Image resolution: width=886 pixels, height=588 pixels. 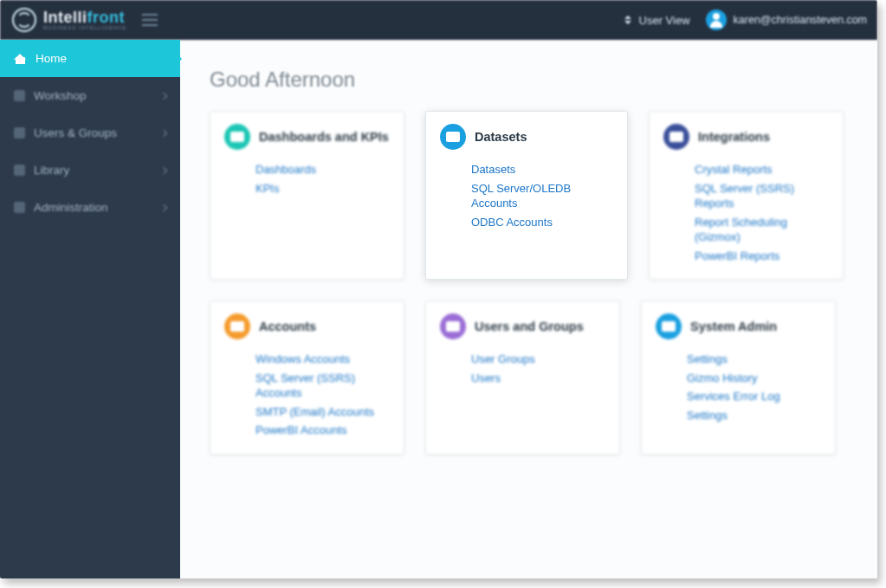 I want to click on user-view-toggle: User View, so click(x=656, y=21).